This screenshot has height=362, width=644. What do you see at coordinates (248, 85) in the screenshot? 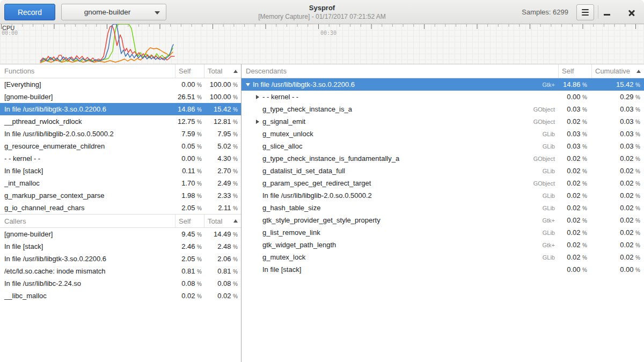
I see `expander-expanded-icon` at bounding box center [248, 85].